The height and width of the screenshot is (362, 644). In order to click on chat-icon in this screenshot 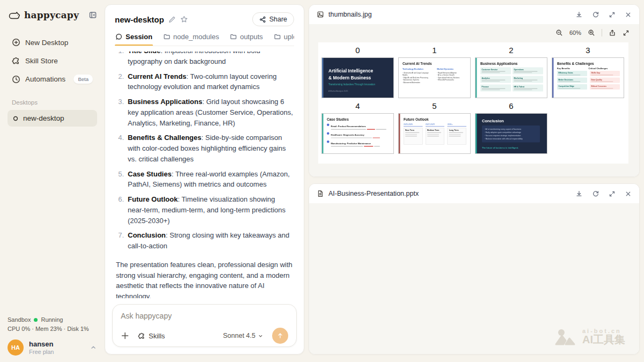, I will do `click(119, 36)`.